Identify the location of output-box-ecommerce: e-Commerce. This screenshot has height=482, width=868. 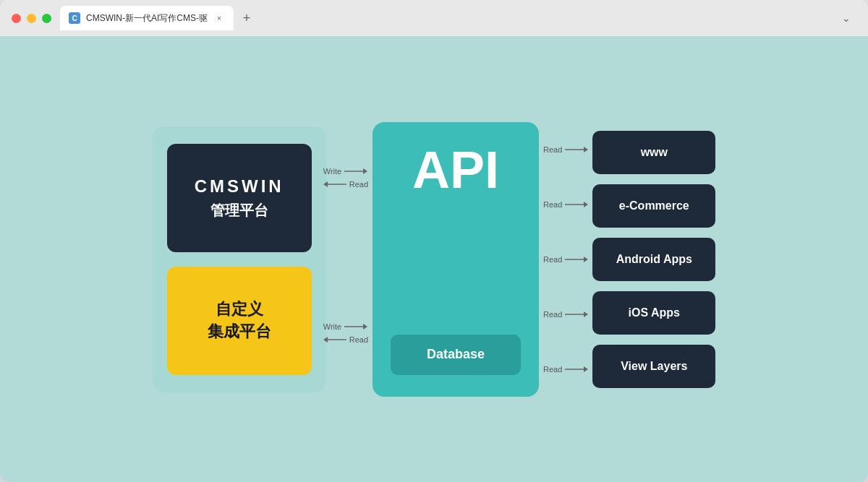
(654, 206).